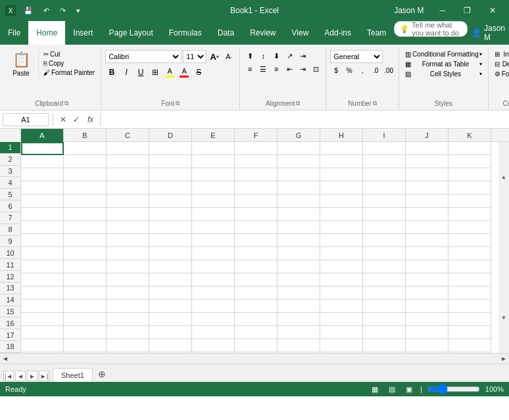 This screenshot has height=420, width=509. Describe the element at coordinates (69, 54) in the screenshot. I see `cut-button: ✂ Cut` at that location.